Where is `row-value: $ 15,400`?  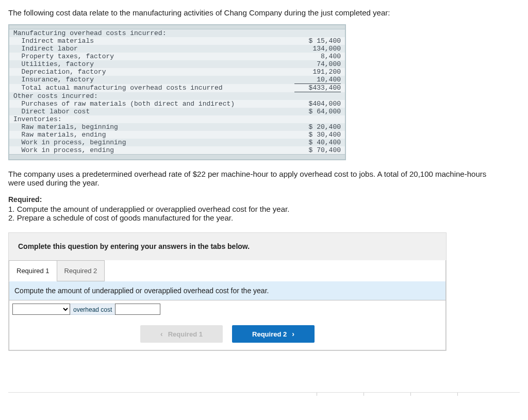 row-value: $ 15,400 is located at coordinates (318, 41).